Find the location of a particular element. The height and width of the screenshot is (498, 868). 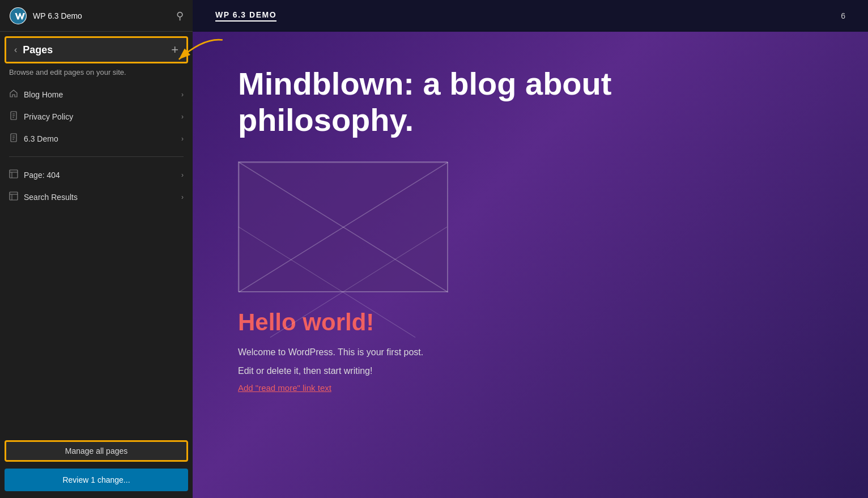

page-item-bottom-left: Search Results is located at coordinates (43, 197).